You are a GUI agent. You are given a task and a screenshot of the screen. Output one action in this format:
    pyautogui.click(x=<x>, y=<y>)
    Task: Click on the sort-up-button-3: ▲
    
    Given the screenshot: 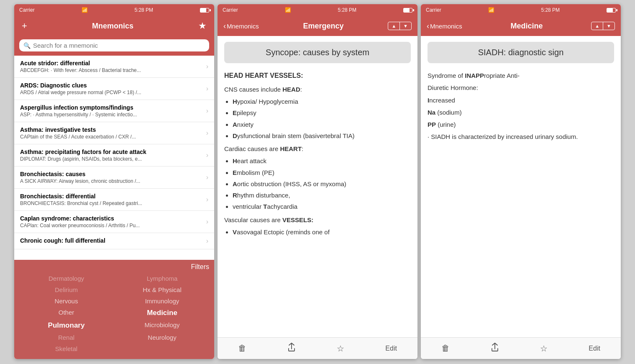 What is the action you would take?
    pyautogui.click(x=597, y=26)
    